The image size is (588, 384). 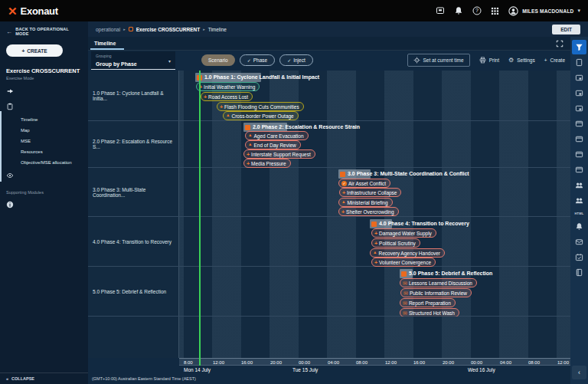 What do you see at coordinates (405, 313) in the screenshot?
I see `envelope-icon: ✉` at bounding box center [405, 313].